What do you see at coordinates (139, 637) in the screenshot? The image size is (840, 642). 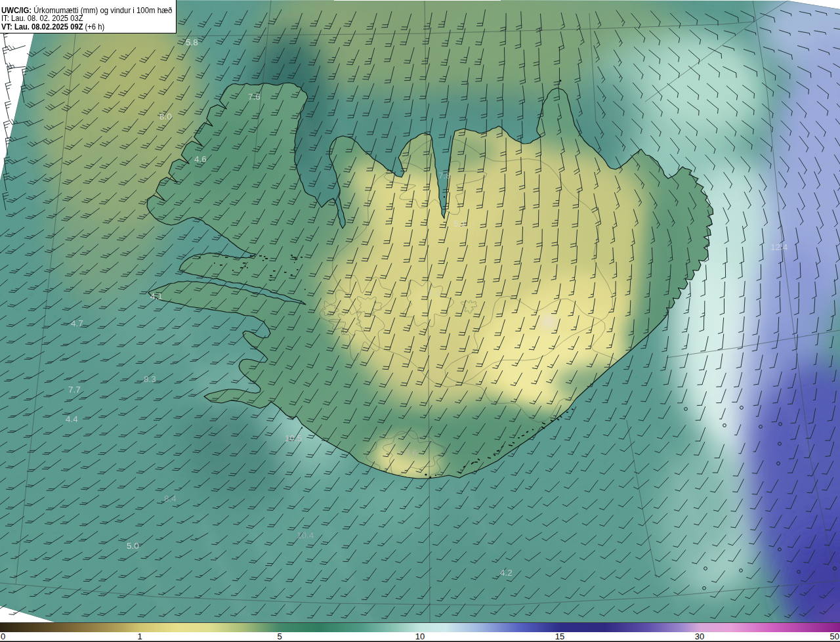 I see `svg-text: 1` at bounding box center [139, 637].